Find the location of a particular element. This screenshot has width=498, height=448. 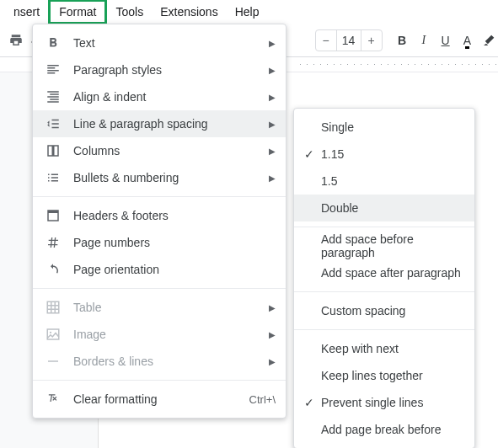

font-size-value: 14 is located at coordinates (349, 40).